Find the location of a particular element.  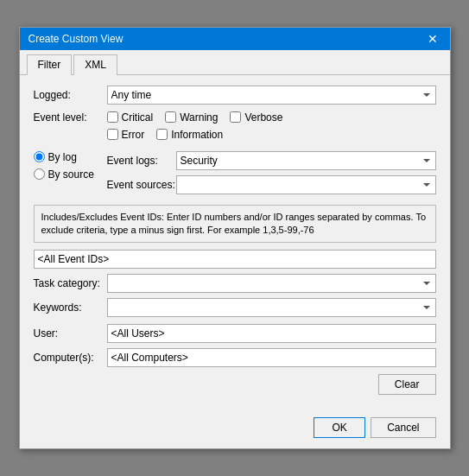

computers-row: Computer(s): is located at coordinates (235, 358).